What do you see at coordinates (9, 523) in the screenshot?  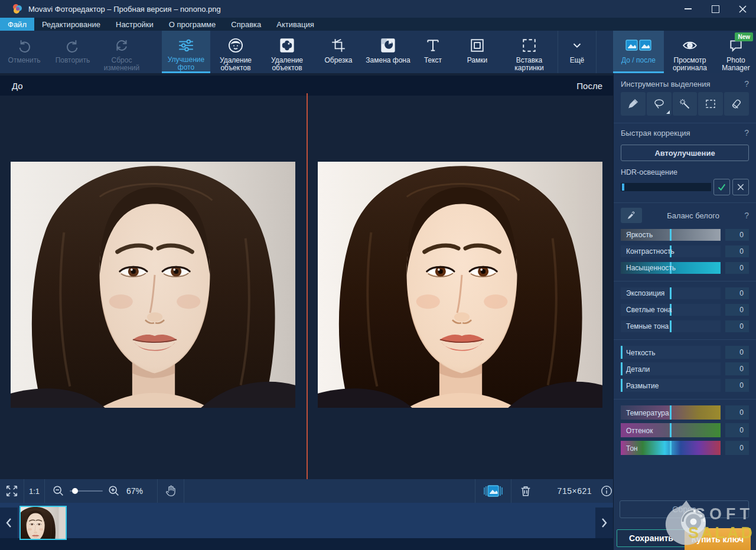 I see `prev-thumbnails-button` at bounding box center [9, 523].